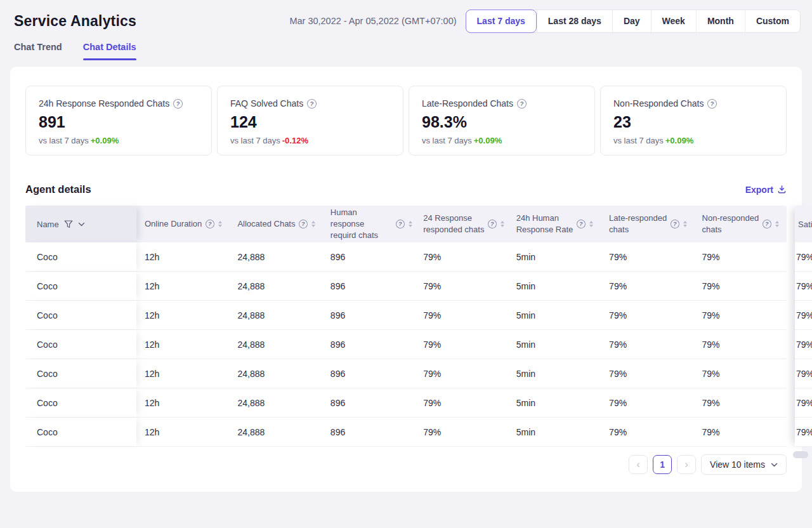  Describe the element at coordinates (740, 224) in the screenshot. I see `column-header: Non-respondedchats?` at that location.